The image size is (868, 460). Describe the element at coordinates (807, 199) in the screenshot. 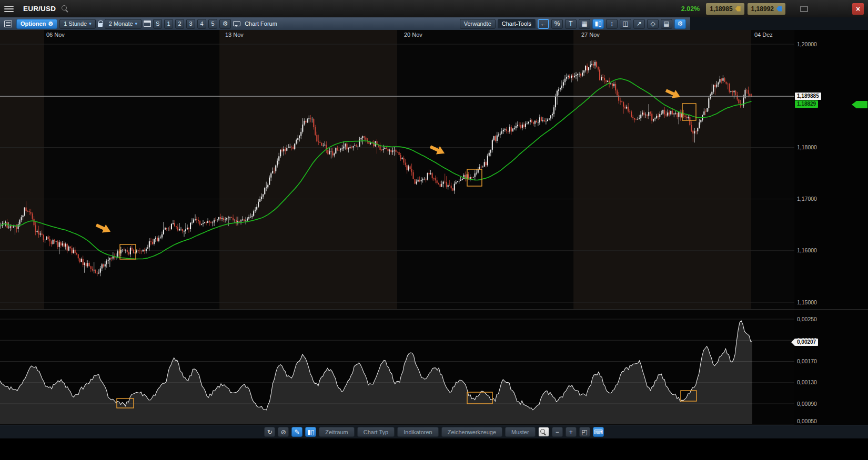

I see `svg-text: 1,17000` at that location.